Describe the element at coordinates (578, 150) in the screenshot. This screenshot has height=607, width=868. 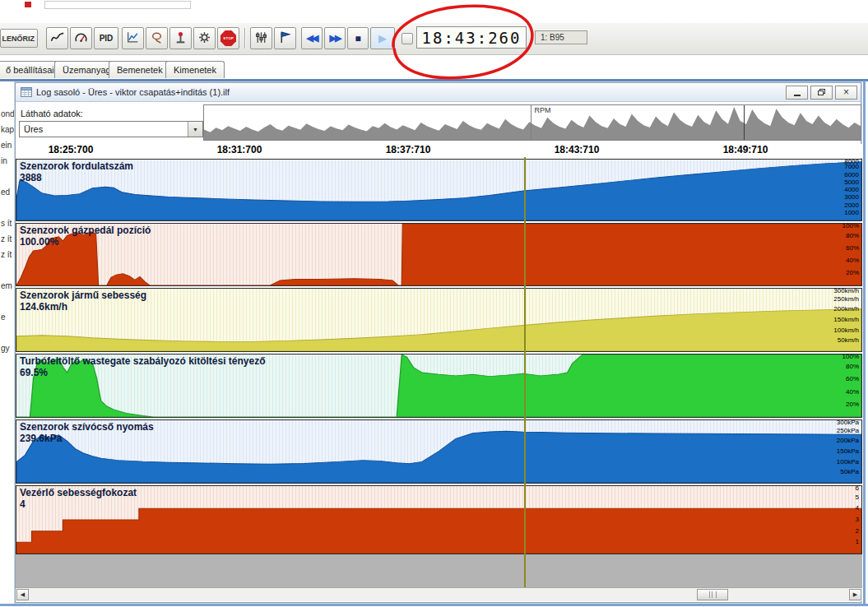
I see `time-tick: 18:43:710` at that location.